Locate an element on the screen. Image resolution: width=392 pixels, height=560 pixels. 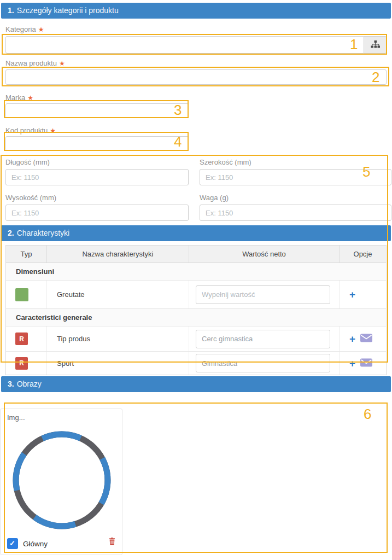
trash-icon is located at coordinates (112, 542).